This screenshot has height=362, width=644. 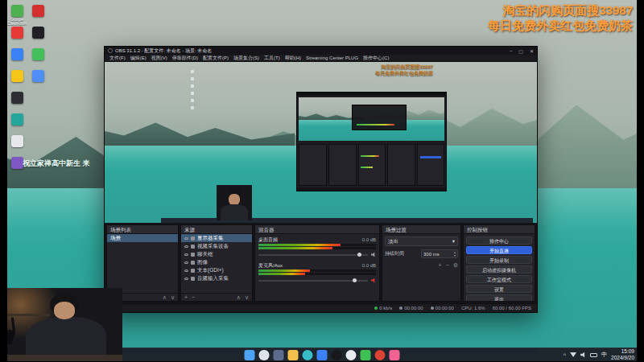 I want to click on sources-toolbar: +−∧∨, so click(x=217, y=297).